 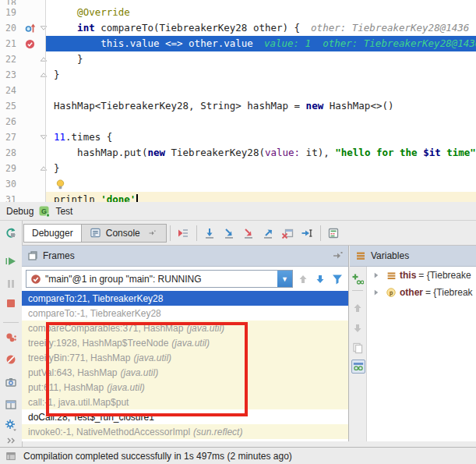 What do you see at coordinates (421, 275) in the screenshot?
I see `variable-row: this= {Tiebreake` at bounding box center [421, 275].